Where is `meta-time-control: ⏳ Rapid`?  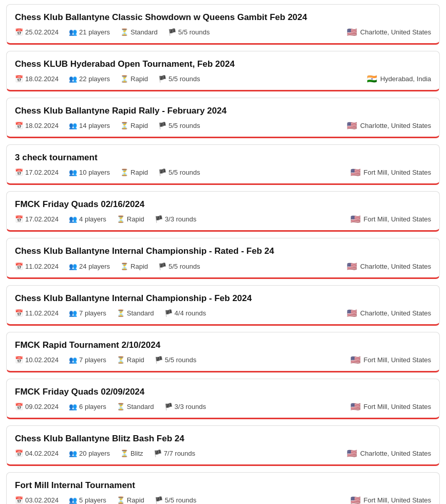 meta-time-control: ⏳ Rapid is located at coordinates (131, 360).